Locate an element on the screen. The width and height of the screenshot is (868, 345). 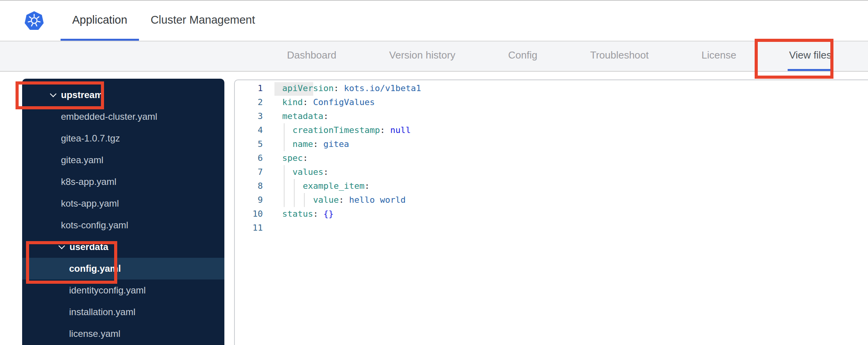
file-label: config.yaml is located at coordinates (95, 269).